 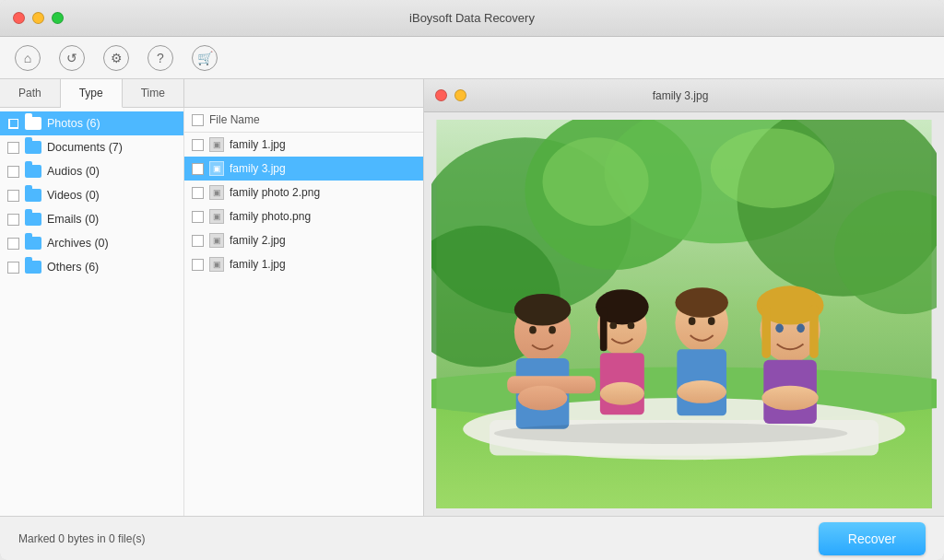 What do you see at coordinates (258, 240) in the screenshot?
I see `file-name-4: family 2.jpg` at bounding box center [258, 240].